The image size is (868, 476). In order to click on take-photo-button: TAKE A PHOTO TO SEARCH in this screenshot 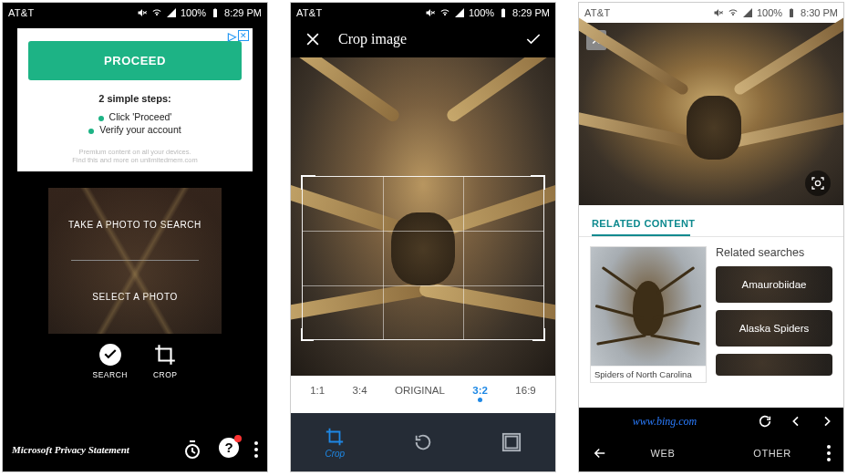, I will do `click(135, 224)`.